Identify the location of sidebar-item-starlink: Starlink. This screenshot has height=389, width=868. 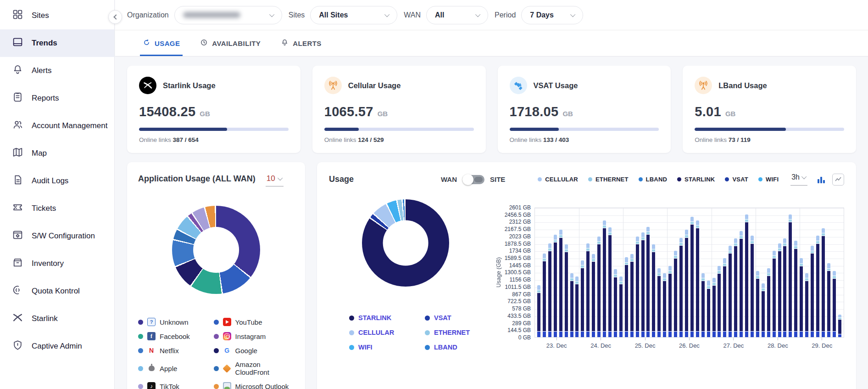
(57, 319).